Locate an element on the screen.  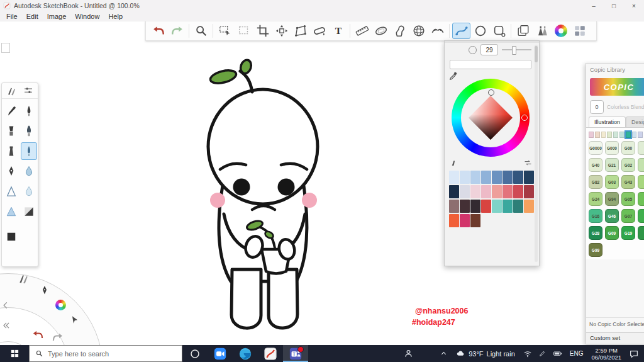
taskbar-app-sketchbook is located at coordinates (270, 354).